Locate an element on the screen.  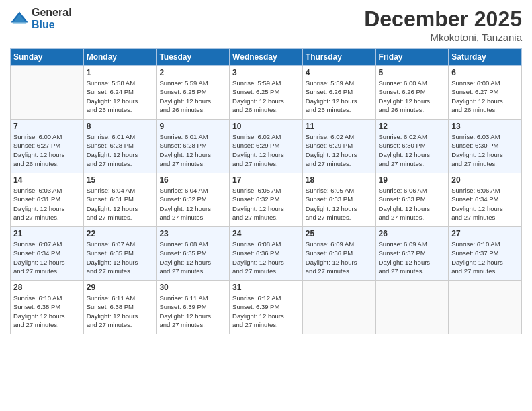
cell-info: Sunrise: 6:04 AMSunset: 6:31 PMDaylight:… is located at coordinates (120, 204).